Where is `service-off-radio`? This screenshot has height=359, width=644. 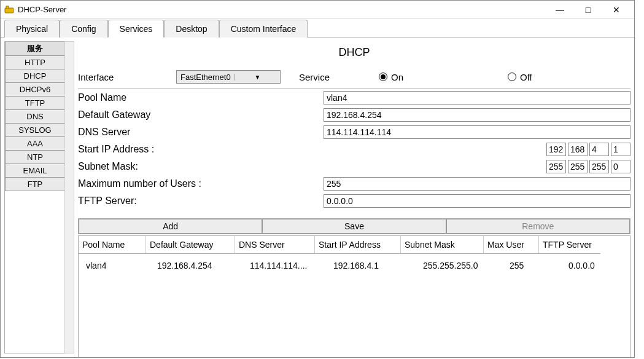
service-off-radio is located at coordinates (512, 77).